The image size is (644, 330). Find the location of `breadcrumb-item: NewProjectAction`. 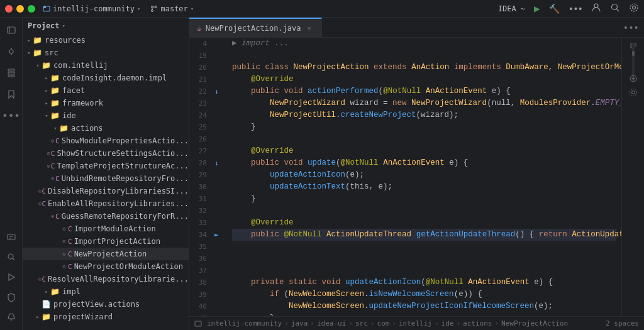

breadcrumb-item: NewProjectAction is located at coordinates (535, 323).